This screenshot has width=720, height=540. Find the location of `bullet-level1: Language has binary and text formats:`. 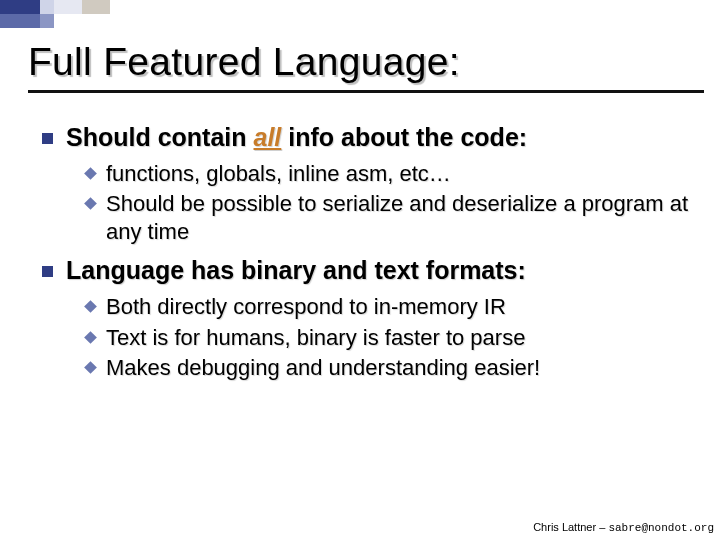

bullet-level1: Language has binary and text formats: is located at coordinates (373, 270).